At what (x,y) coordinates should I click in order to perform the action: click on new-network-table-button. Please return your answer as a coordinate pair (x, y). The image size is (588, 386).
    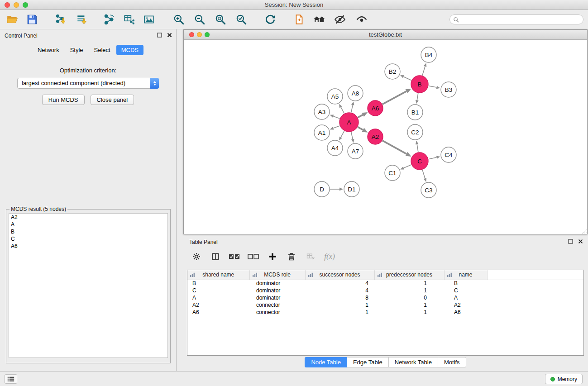
    Looking at the image, I should click on (129, 19).